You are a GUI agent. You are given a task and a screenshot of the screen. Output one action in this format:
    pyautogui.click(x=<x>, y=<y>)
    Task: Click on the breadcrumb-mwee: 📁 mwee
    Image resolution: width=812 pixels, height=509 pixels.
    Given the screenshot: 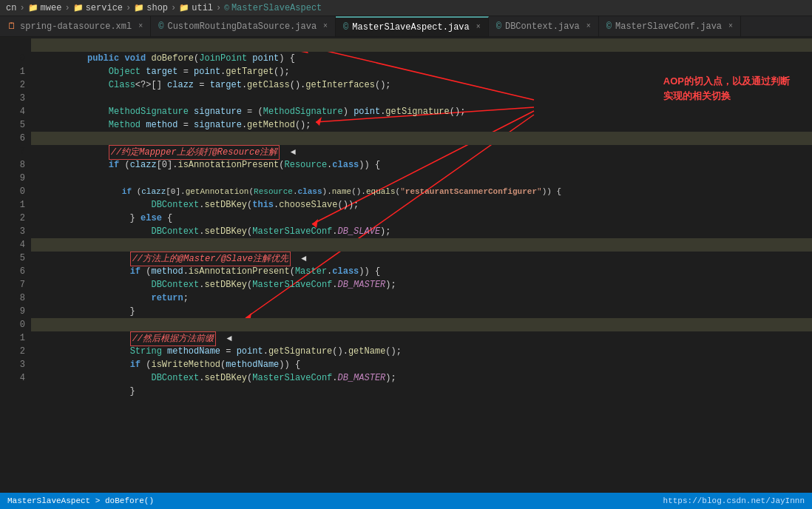 What is the action you would take?
    pyautogui.click(x=45, y=8)
    